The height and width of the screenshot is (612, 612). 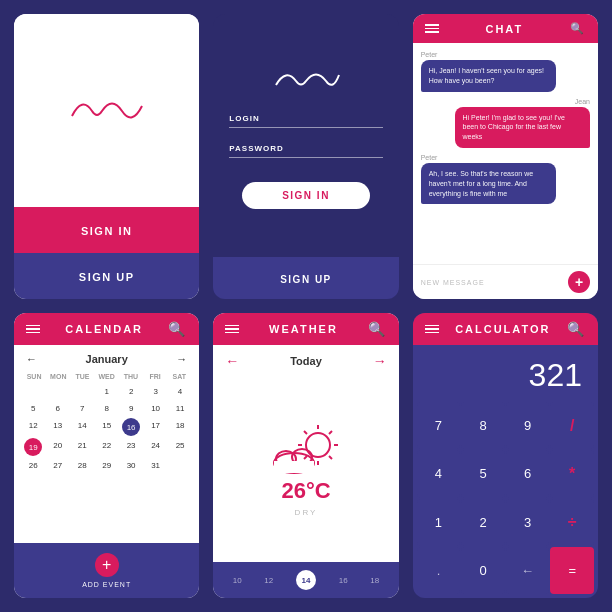 What do you see at coordinates (180, 447) in the screenshot?
I see `calendar-day: 25` at bounding box center [180, 447].